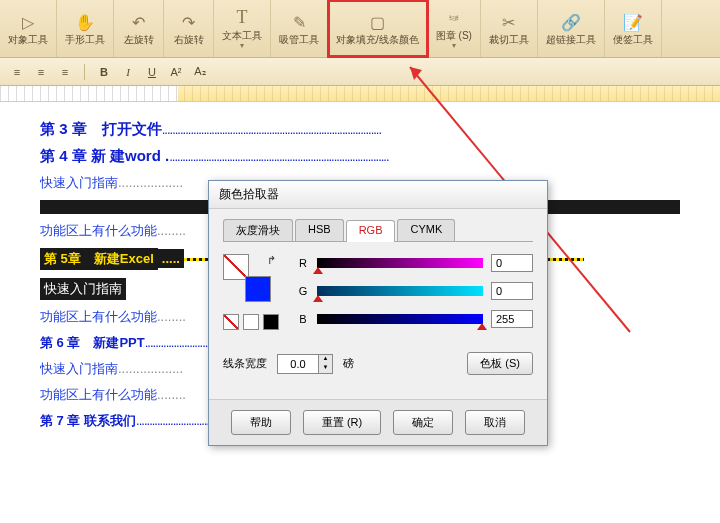  Describe the element at coordinates (342, 422) in the screenshot. I see `reset-button: 重置 (R)` at that location.